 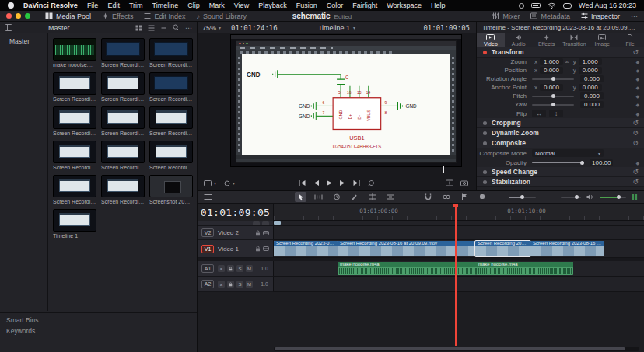 What do you see at coordinates (138, 28) in the screenshot?
I see `thumbnail-view-icon` at bounding box center [138, 28].